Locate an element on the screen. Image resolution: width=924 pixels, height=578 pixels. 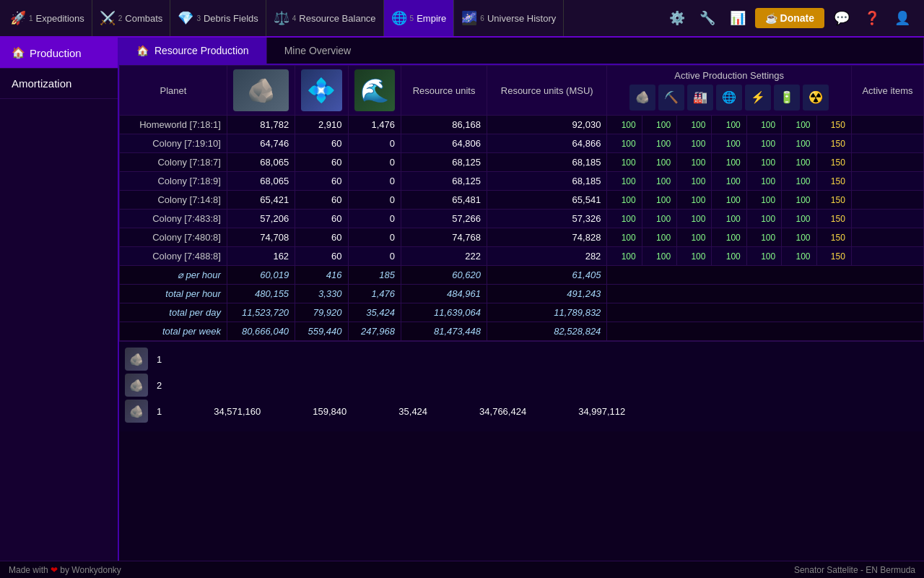
th-resource-units: Resource units is located at coordinates (445, 91).